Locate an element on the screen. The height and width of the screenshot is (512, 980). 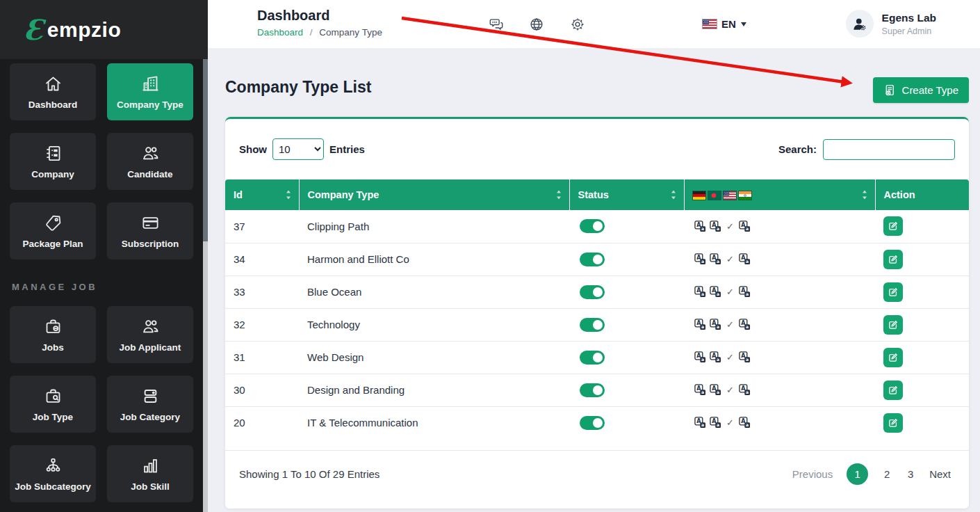
sidebar-item-company-type: Company Type is located at coordinates (150, 92).